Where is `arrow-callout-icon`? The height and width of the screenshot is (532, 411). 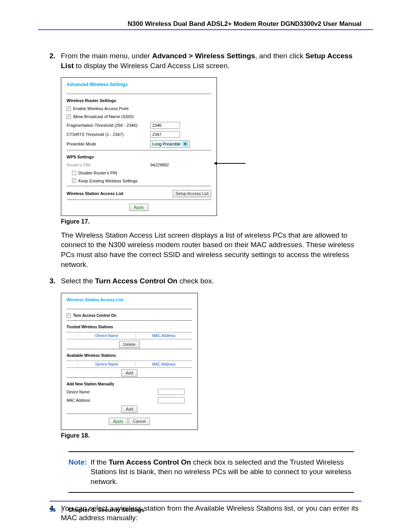
arrow-callout-icon is located at coordinates (231, 163).